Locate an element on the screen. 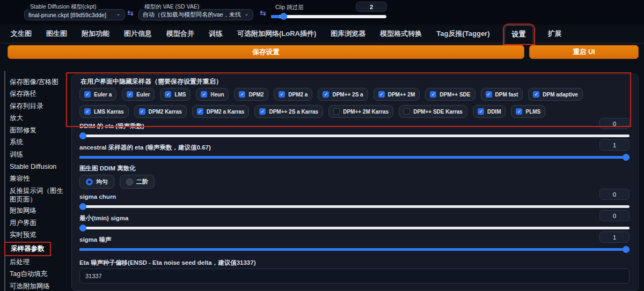 This screenshot has width=644, height=291. model-select-value: final-prune.ckpt [89d59c3dde] is located at coordinates (71, 15).